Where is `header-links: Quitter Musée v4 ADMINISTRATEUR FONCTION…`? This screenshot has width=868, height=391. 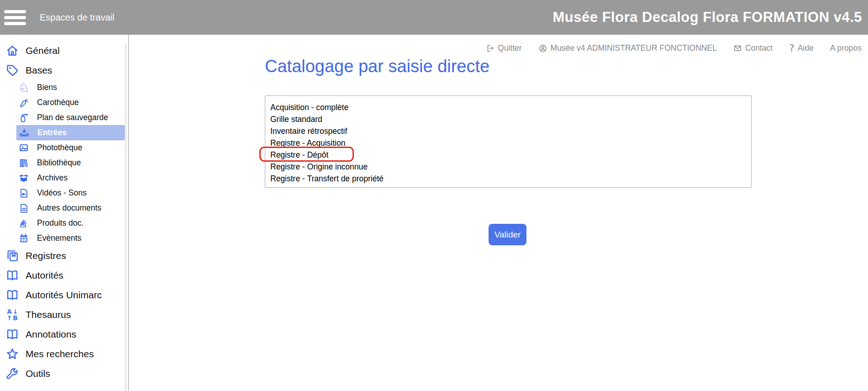 header-links: Quitter Musée v4 ADMINISTRATEUR FONCTION… is located at coordinates (499, 44).